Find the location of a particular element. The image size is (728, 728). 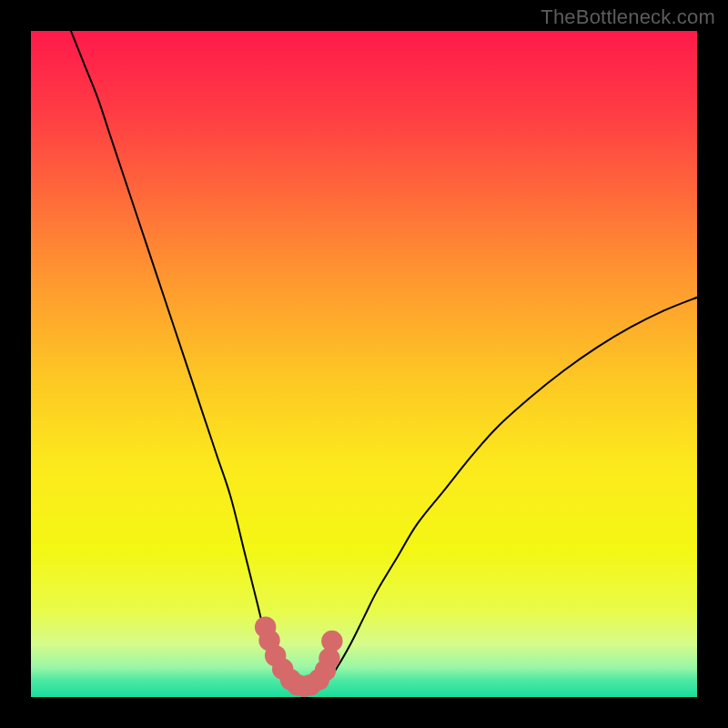

marker-group is located at coordinates (298, 657).